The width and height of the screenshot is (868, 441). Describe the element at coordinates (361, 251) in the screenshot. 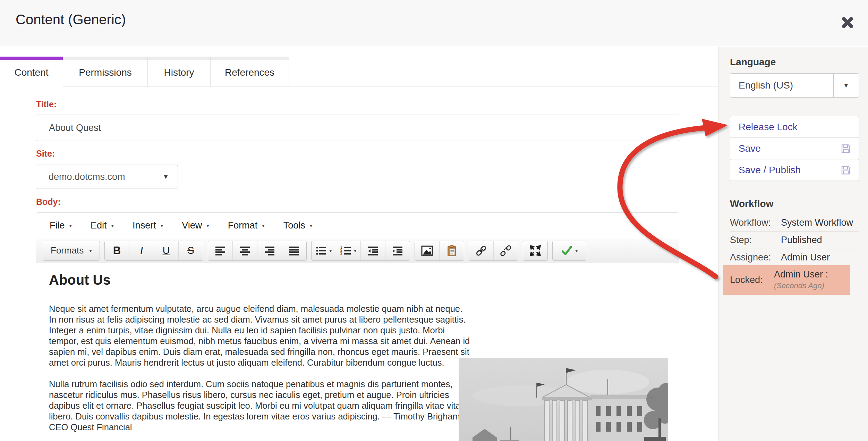

I see `list-indent-group: ▾ 123 ▾` at that location.